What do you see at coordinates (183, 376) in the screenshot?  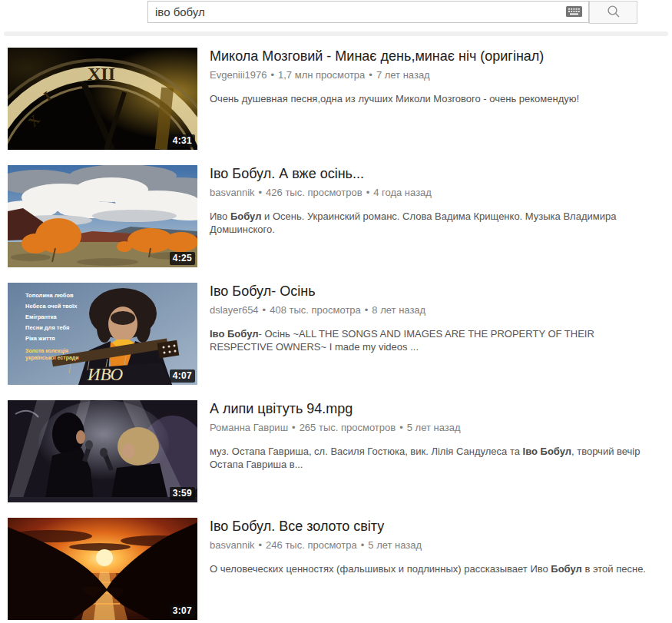 I see `duration-badge: 4:07` at bounding box center [183, 376].